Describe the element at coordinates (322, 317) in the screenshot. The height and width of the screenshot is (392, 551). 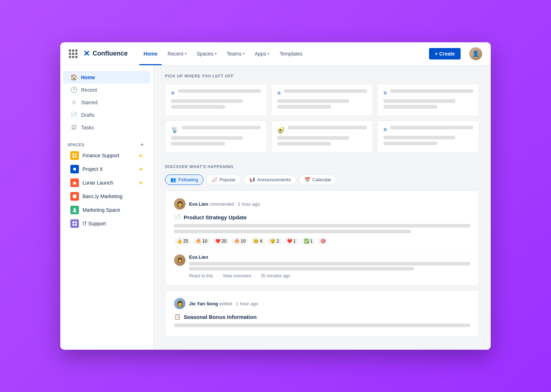
I see `activity-title-2: 📋 Seasonal Bonus Information` at that location.